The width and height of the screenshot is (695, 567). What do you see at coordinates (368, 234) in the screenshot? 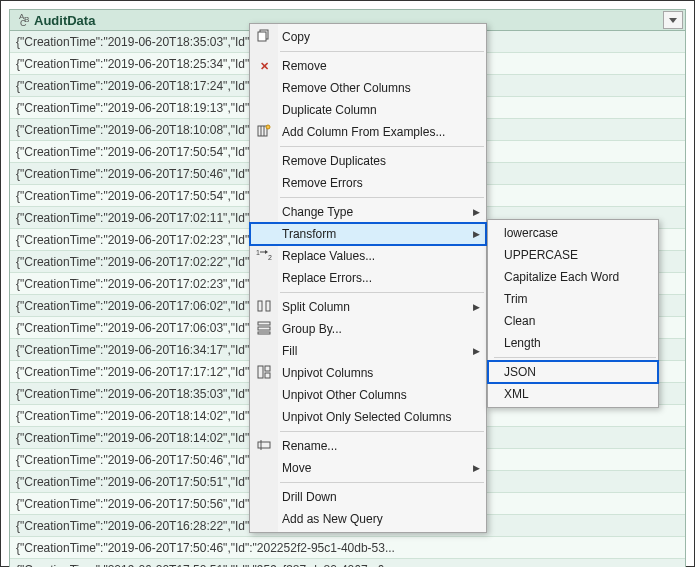
I see `menu-transform: Transform ▶` at bounding box center [368, 234].